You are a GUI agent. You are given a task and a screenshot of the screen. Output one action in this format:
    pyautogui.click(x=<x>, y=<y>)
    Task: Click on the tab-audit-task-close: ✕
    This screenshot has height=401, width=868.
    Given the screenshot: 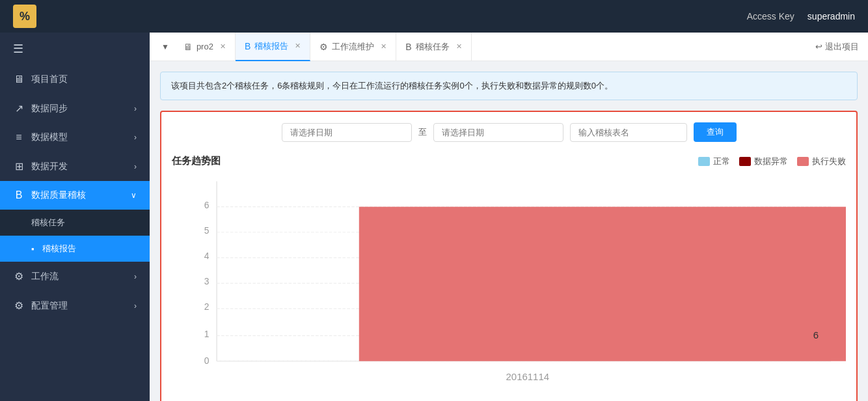 What is the action you would take?
    pyautogui.click(x=459, y=47)
    